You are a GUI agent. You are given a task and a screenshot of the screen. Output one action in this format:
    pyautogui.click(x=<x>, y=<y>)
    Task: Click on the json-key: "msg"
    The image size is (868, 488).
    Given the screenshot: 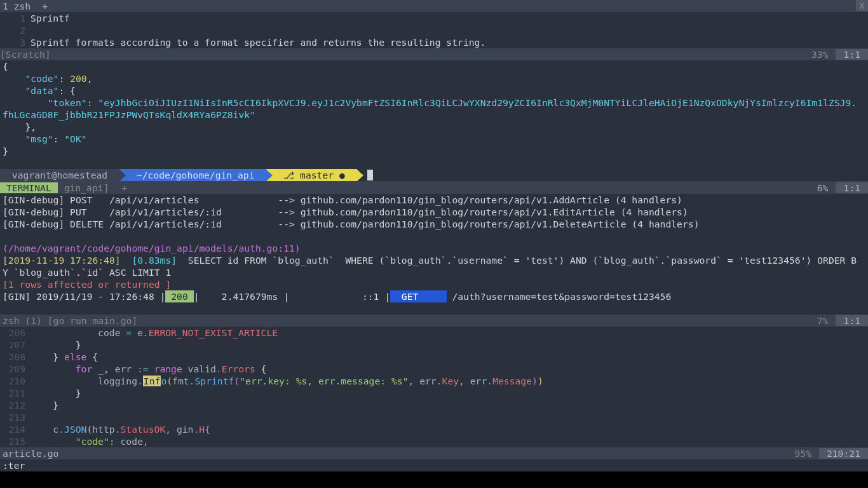 What is the action you would take?
    pyautogui.click(x=39, y=139)
    